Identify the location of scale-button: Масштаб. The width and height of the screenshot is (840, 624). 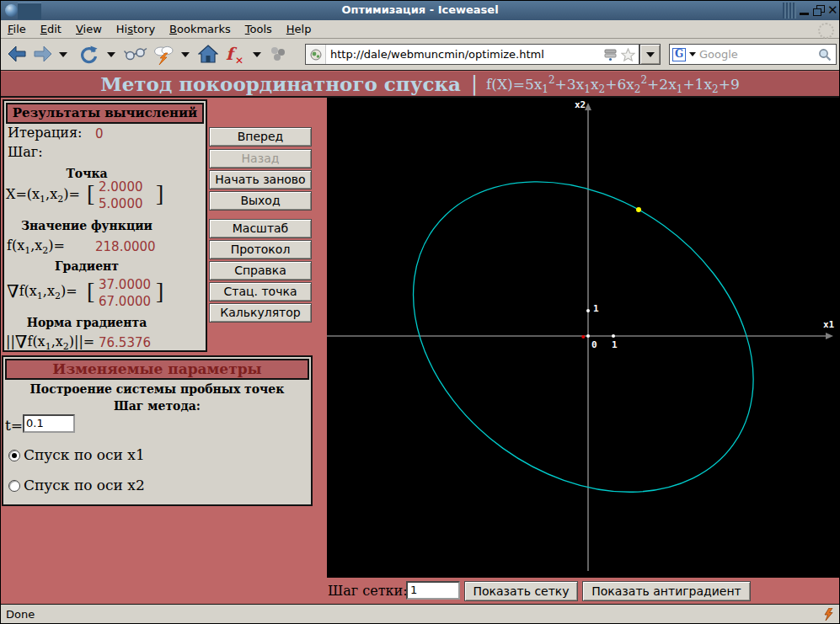
(260, 229).